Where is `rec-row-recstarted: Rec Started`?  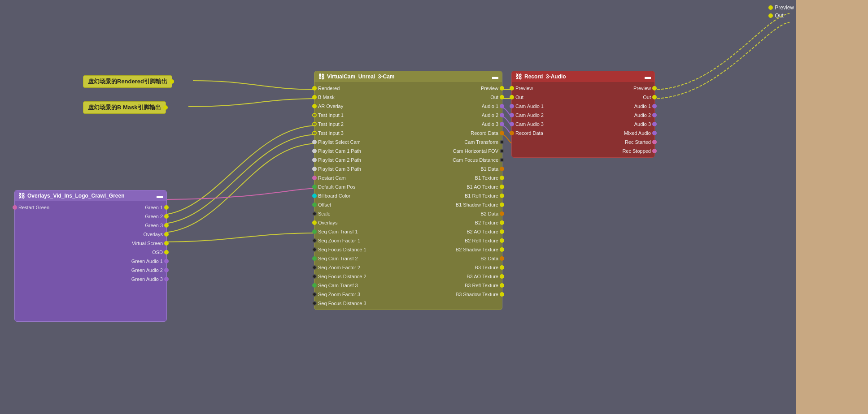
rec-row-recstarted: Rec Started is located at coordinates (583, 142).